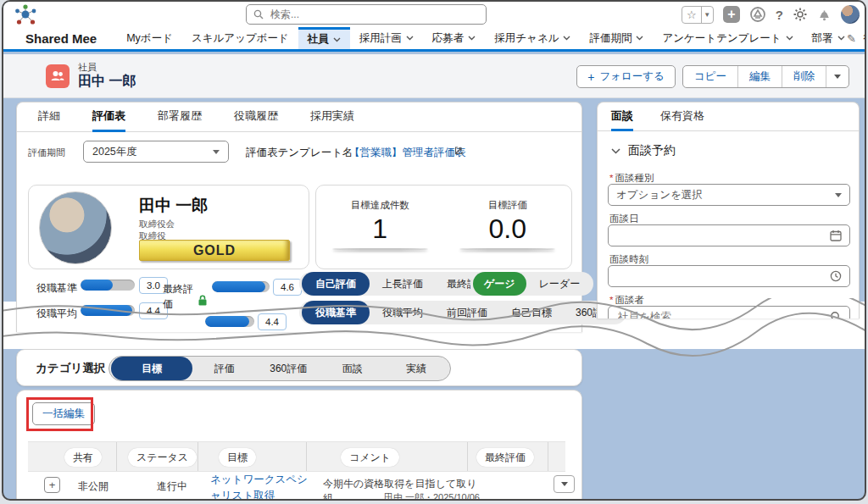 The height and width of the screenshot is (504, 868). I want to click on interviewer-label: *面談者, so click(627, 300).